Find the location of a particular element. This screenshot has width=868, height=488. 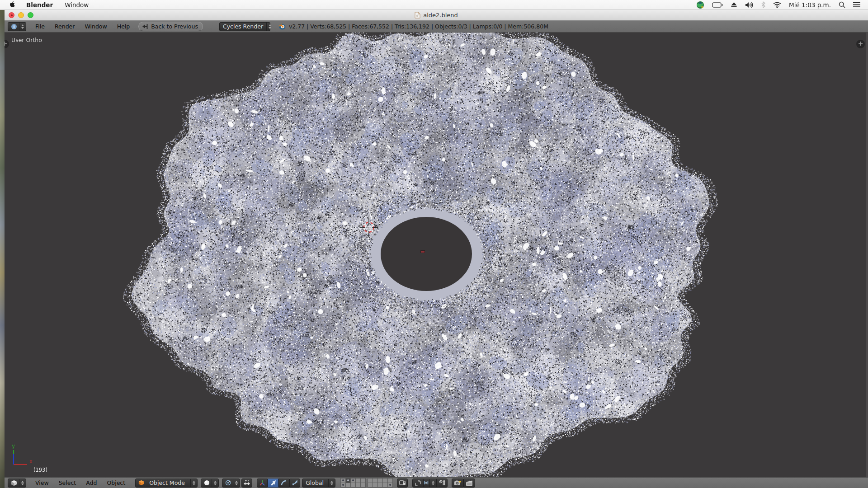

region-edge is located at coordinates (867, 255).